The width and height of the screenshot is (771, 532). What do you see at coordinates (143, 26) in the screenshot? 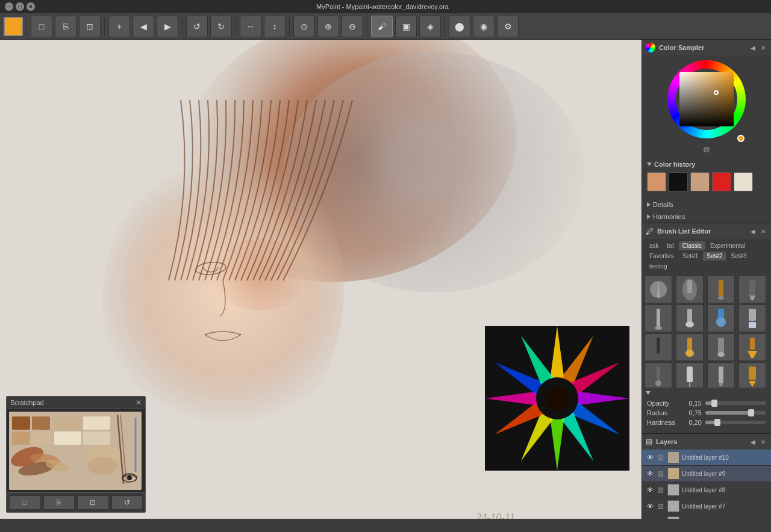
I see `back-button: ◀` at bounding box center [143, 26].